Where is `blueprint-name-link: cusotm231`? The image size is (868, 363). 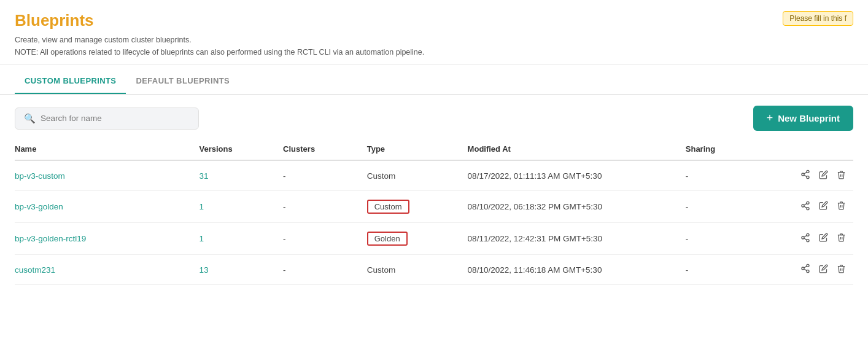 blueprint-name-link: cusotm231 is located at coordinates (35, 270).